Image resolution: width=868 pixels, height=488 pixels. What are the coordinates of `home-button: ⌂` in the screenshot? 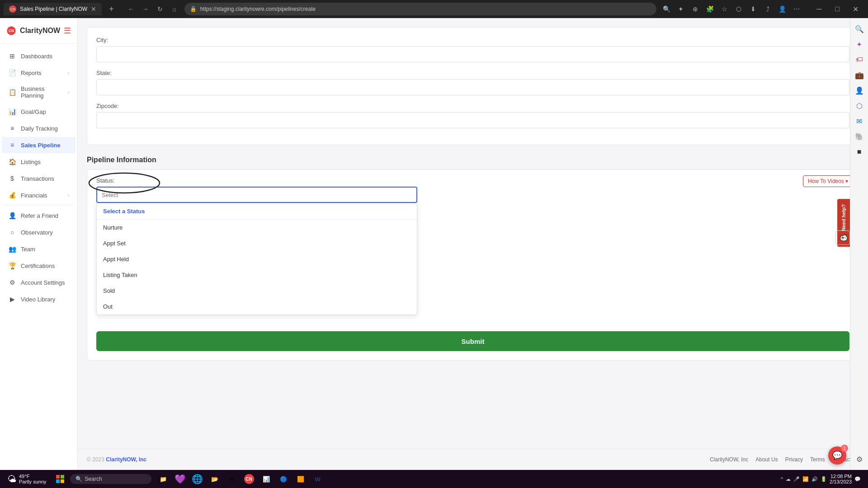 It's located at (175, 9).